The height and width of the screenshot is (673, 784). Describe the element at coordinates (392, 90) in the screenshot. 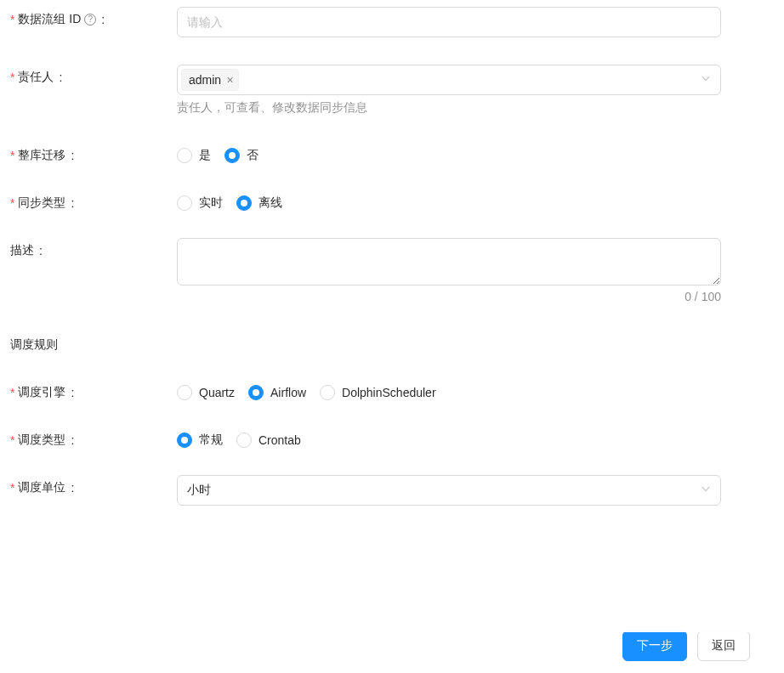

I see `row-owner: * 责任人 : admin ✕ 责任人，可查看、修改数据同步信息` at that location.